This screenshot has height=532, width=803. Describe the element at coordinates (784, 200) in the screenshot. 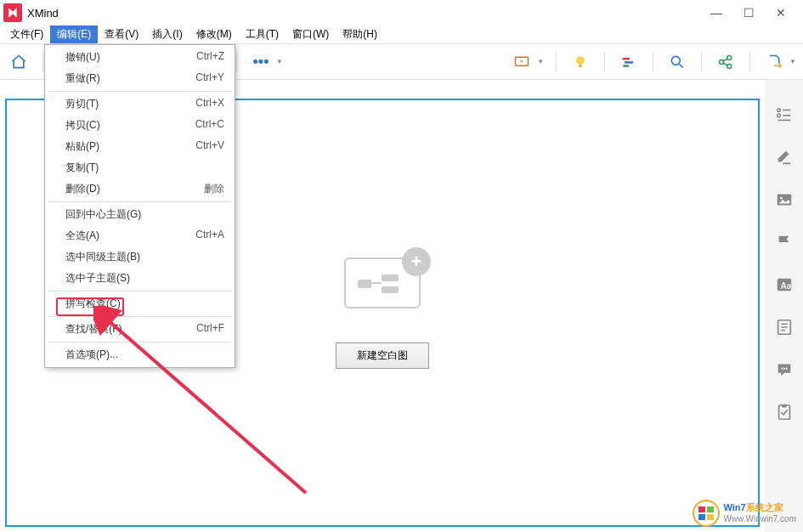

I see `image-panel-icon` at that location.